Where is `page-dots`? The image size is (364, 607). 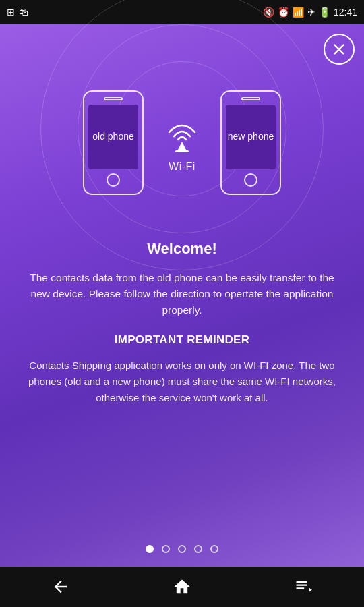 page-dots is located at coordinates (182, 550).